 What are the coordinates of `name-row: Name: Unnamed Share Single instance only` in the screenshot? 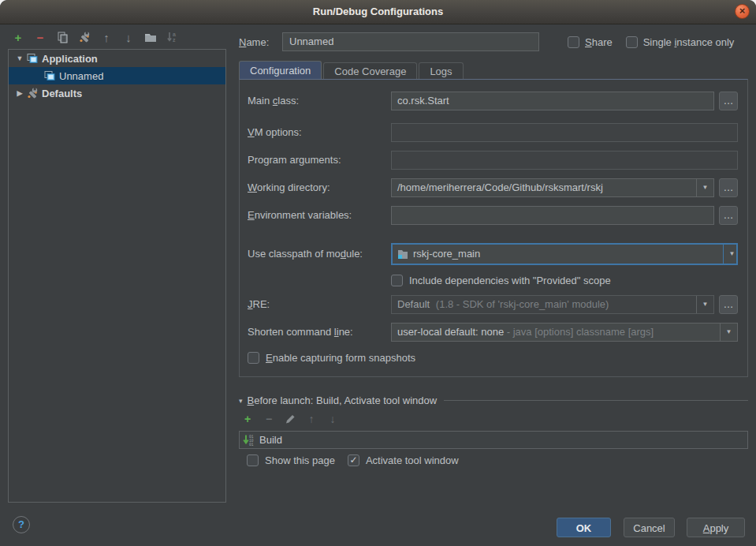 It's located at (486, 42).